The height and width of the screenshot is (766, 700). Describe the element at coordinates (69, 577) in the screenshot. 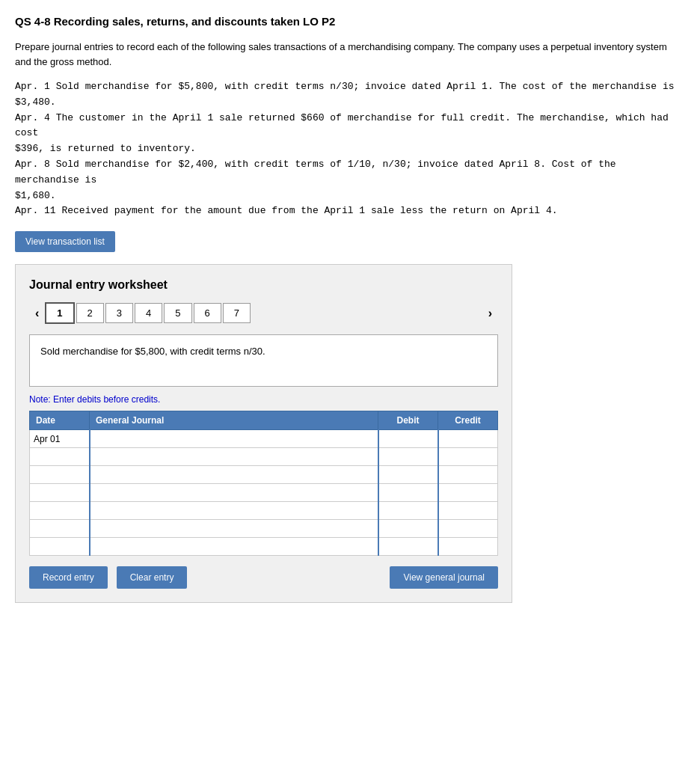

I see `record-entry-button: Record entry` at that location.